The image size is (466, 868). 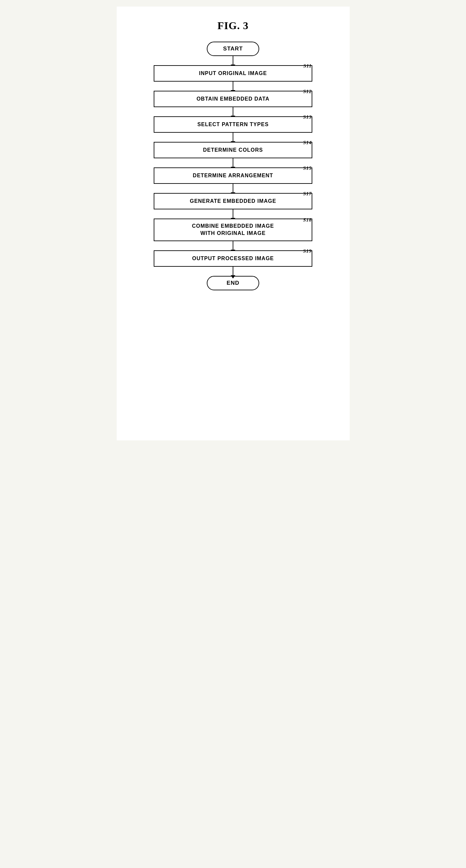 What do you see at coordinates (233, 125) in the screenshot?
I see `step-s13: SELECT PATTERN TYPES S13` at bounding box center [233, 125].